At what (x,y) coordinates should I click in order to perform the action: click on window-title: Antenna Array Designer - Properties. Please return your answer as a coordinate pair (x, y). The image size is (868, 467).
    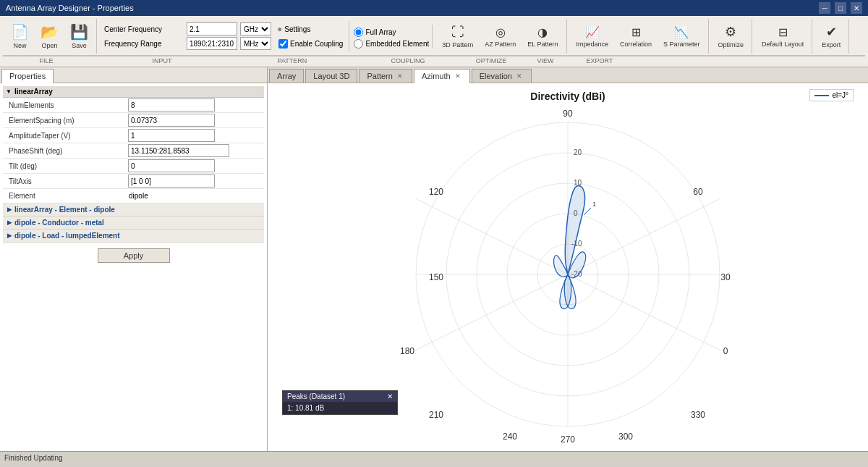
    Looking at the image, I should click on (69, 8).